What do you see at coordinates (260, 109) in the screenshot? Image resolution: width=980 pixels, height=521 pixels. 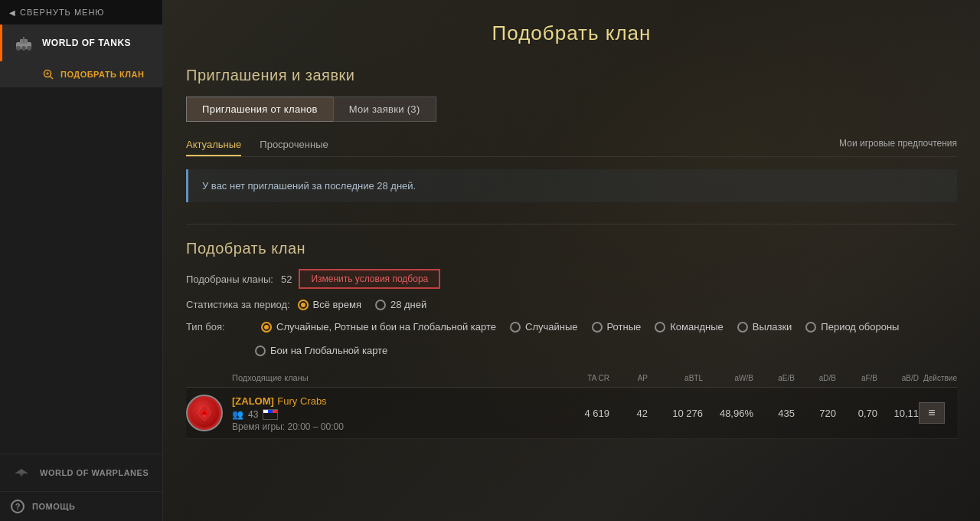 I see `tab-invitations-from-clans: Приглашения от кланов` at bounding box center [260, 109].